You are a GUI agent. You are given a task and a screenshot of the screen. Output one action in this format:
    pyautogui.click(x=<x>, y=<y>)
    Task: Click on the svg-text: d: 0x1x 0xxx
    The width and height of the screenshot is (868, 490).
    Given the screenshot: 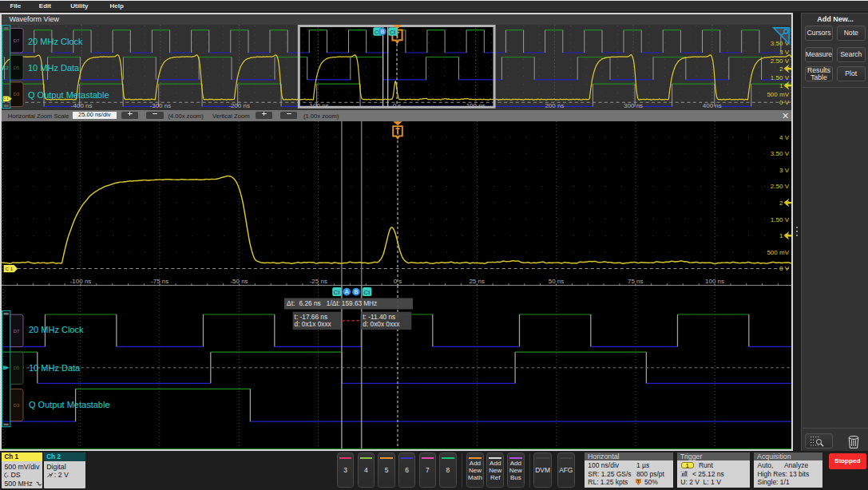 What is the action you would take?
    pyautogui.click(x=313, y=324)
    